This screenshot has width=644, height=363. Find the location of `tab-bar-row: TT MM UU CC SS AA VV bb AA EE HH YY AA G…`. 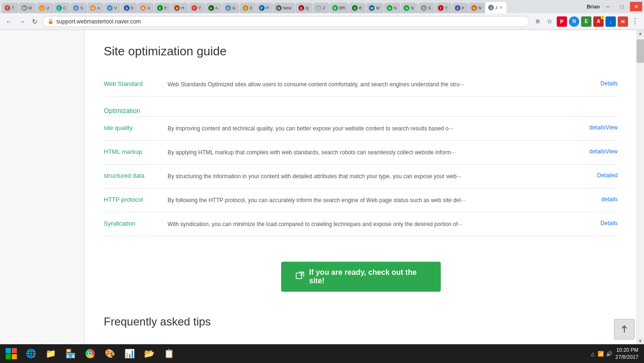

tab-bar-row: TT MM UU CC SS AA VV bb AA EE HH YY AA G… is located at coordinates (322, 7).